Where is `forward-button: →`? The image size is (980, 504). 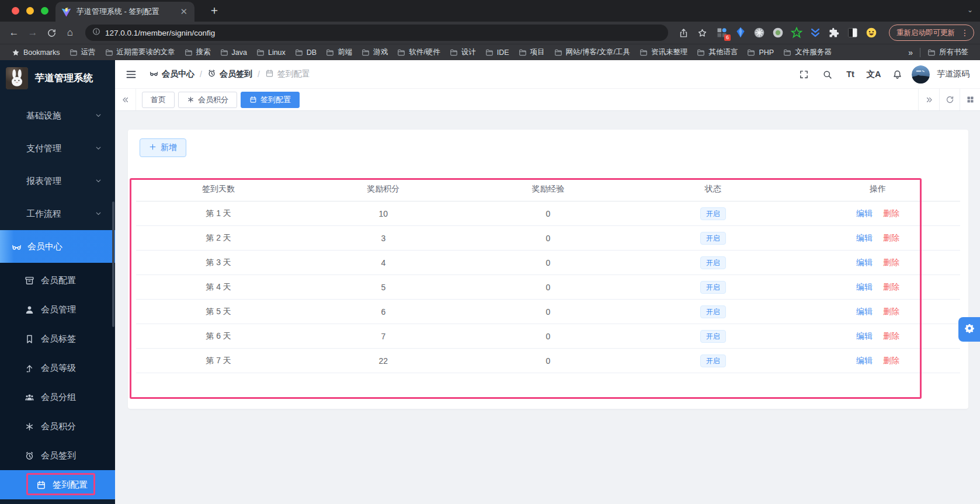
forward-button: → is located at coordinates (33, 33).